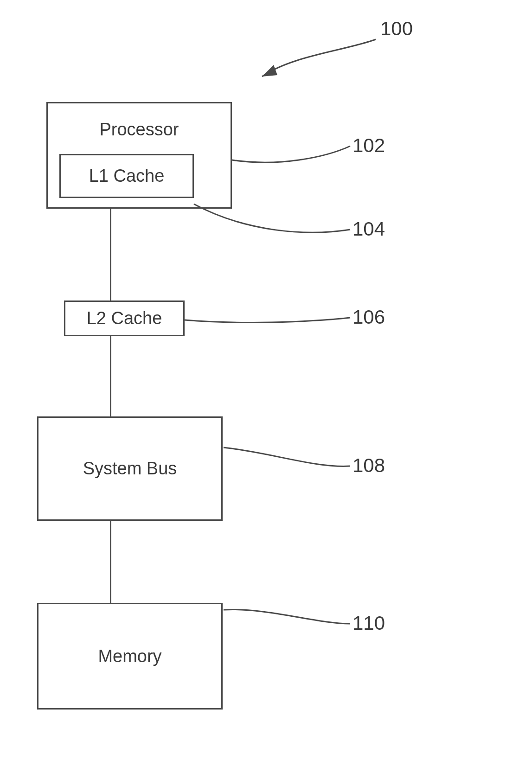  What do you see at coordinates (139, 155) in the screenshot?
I see `processor-block: Processor L1 Cache` at bounding box center [139, 155].